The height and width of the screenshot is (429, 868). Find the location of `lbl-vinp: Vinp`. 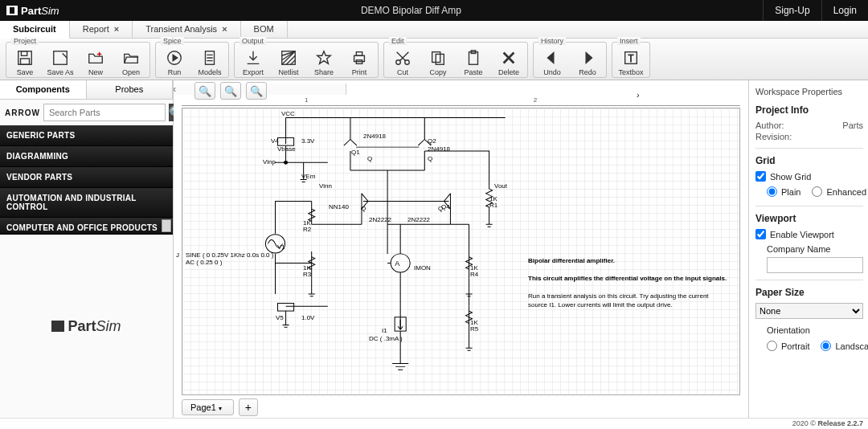

lbl-vinp: Vinp is located at coordinates (269, 162).